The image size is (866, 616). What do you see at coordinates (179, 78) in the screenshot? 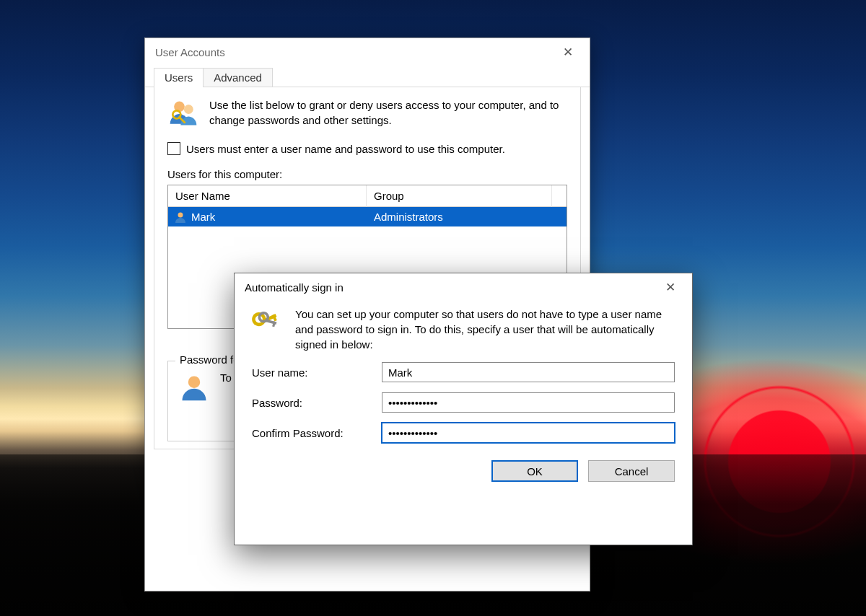
I see `tab-users: Users` at bounding box center [179, 78].